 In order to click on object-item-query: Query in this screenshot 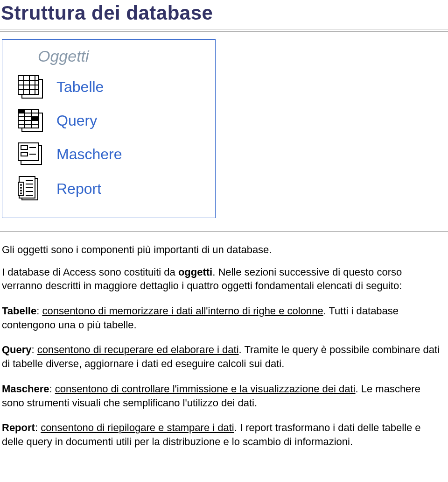, I will do `click(109, 120)`.